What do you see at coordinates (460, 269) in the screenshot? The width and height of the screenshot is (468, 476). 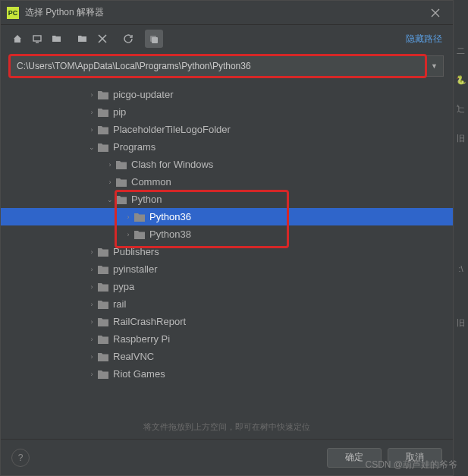 I see `side-glyph: :\` at bounding box center [460, 269].